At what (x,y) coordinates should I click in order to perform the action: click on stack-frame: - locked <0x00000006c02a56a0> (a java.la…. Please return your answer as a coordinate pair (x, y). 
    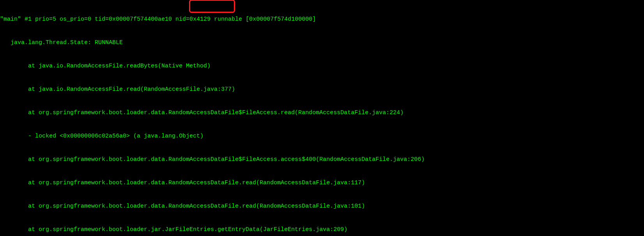
    Looking at the image, I should click on (322, 136).